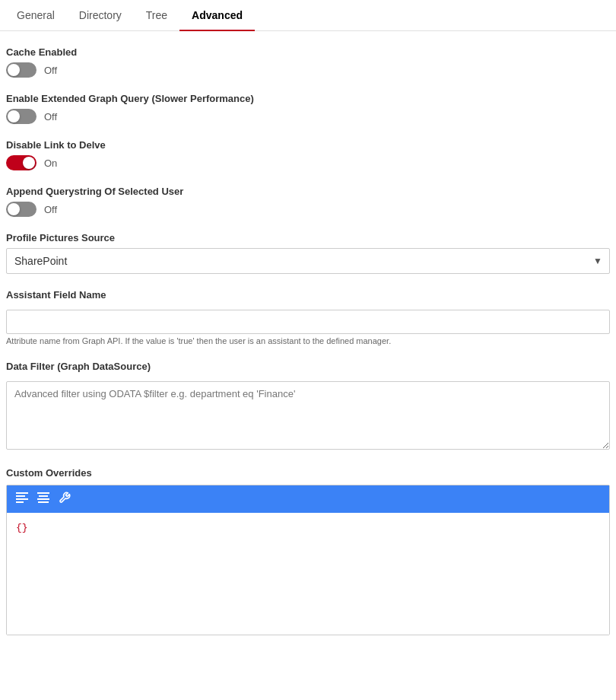 Image resolution: width=616 pixels, height=700 pixels. What do you see at coordinates (308, 155) in the screenshot?
I see `disable-link-to-delve-group: Disable Link to Delve On` at bounding box center [308, 155].